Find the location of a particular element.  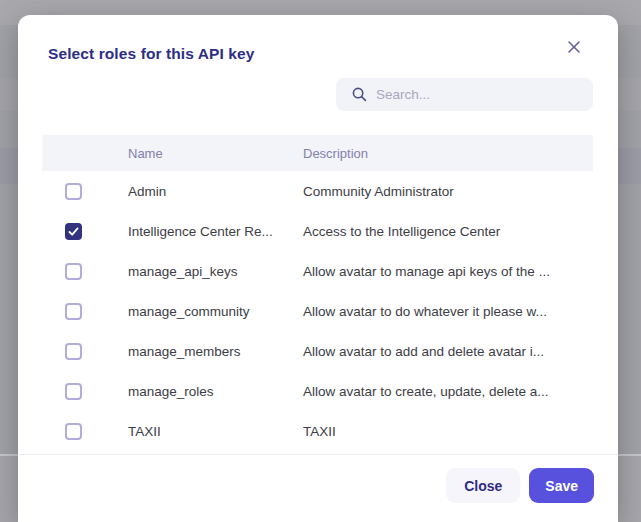

role-description: TAXII is located at coordinates (448, 432).